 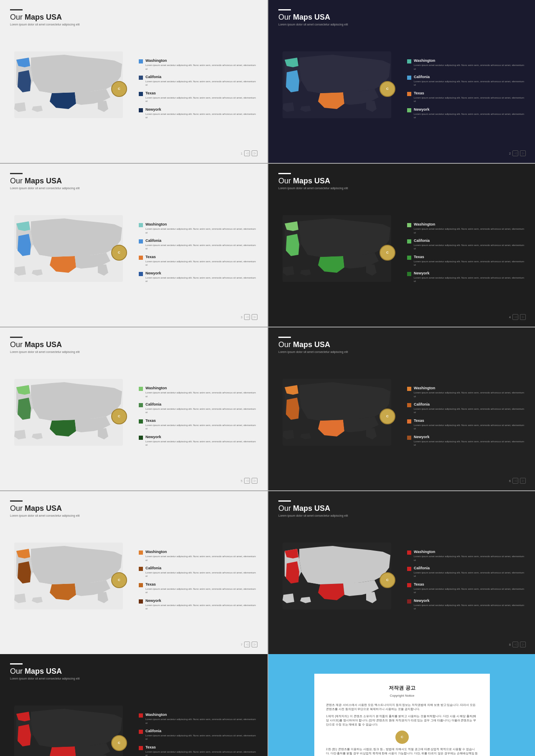 What do you see at coordinates (402, 696) in the screenshot?
I see `copyright-subtitle: Copyright Notice` at bounding box center [402, 696].